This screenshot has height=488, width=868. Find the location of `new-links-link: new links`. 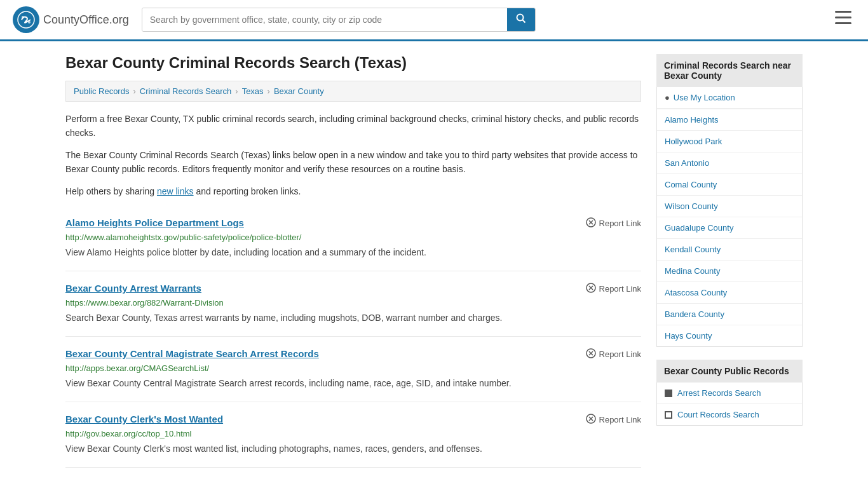

new-links-link: new links is located at coordinates (175, 191).